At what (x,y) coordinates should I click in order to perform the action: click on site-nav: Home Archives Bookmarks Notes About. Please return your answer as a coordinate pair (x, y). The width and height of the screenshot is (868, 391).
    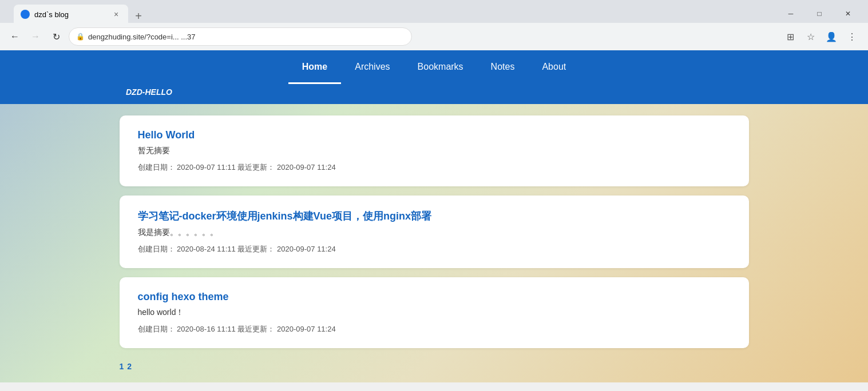
    Looking at the image, I should click on (434, 67).